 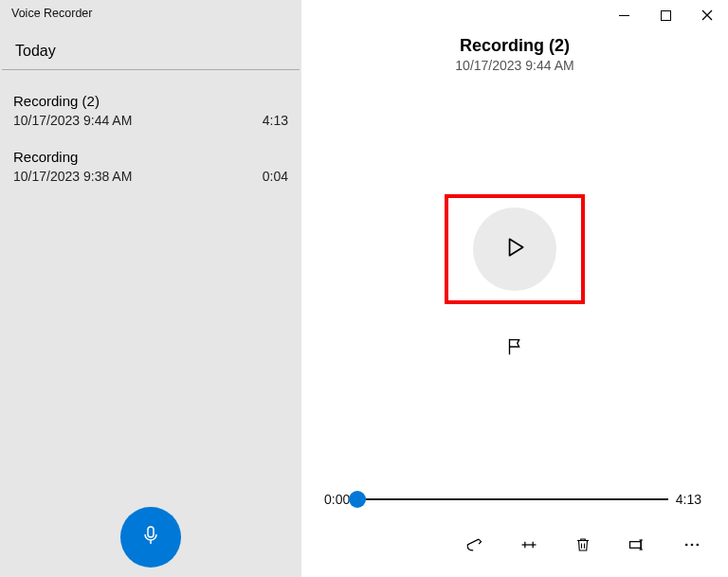 I want to click on trim-icon, so click(x=529, y=547).